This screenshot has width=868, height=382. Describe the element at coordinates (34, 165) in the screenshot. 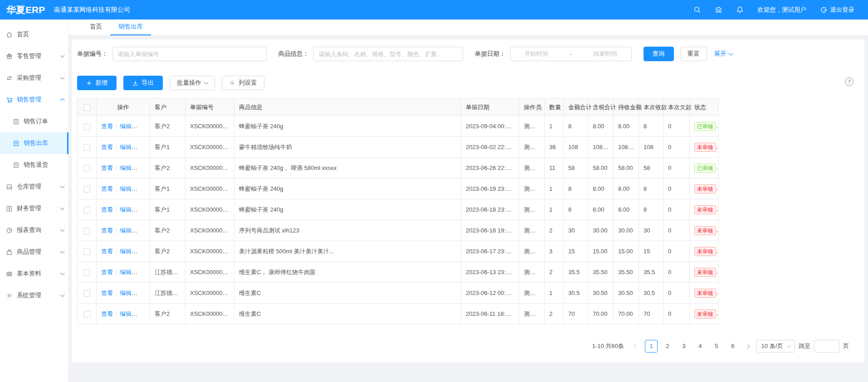

I see `sidebar-item-sales-return: 销售退货` at that location.